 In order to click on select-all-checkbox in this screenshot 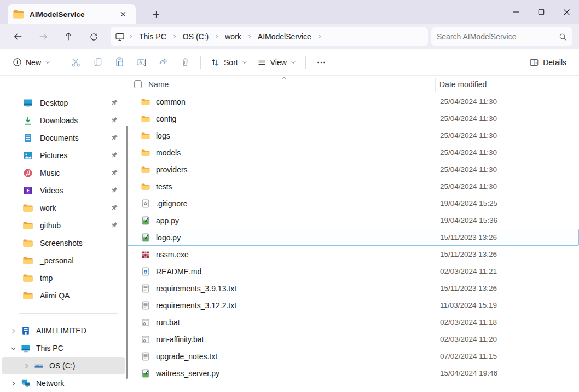, I will do `click(138, 84)`.